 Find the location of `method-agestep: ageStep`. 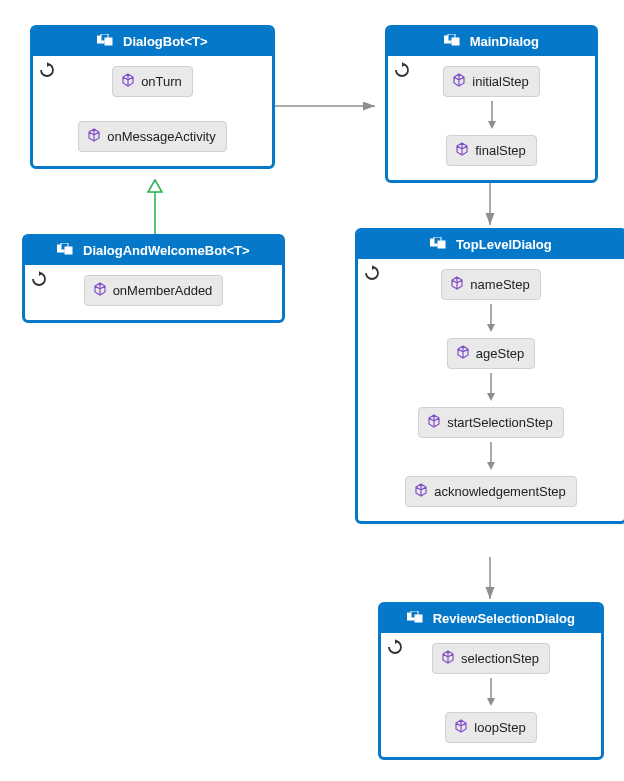

method-agestep: ageStep is located at coordinates (491, 354).